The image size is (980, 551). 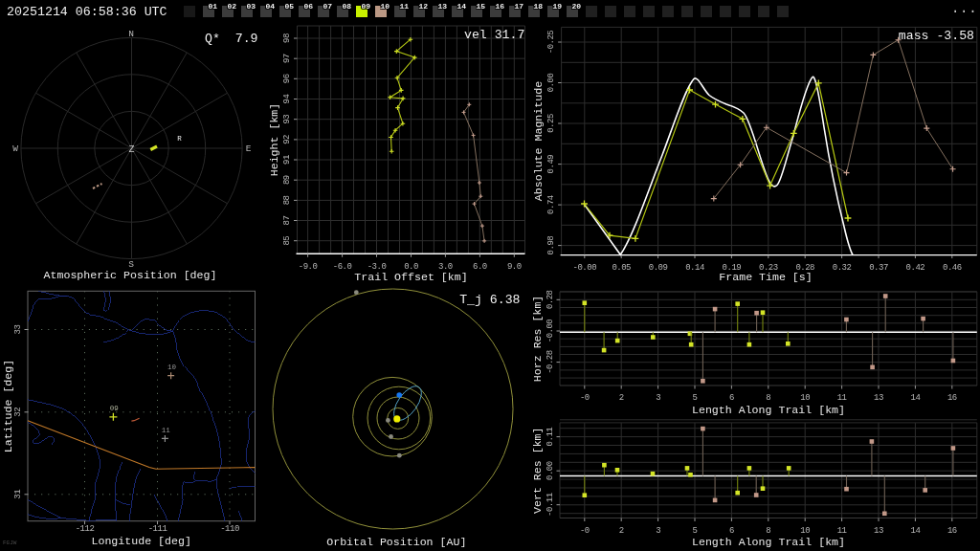 What do you see at coordinates (287, 78) in the screenshot?
I see `svg-text: 96` at bounding box center [287, 78].